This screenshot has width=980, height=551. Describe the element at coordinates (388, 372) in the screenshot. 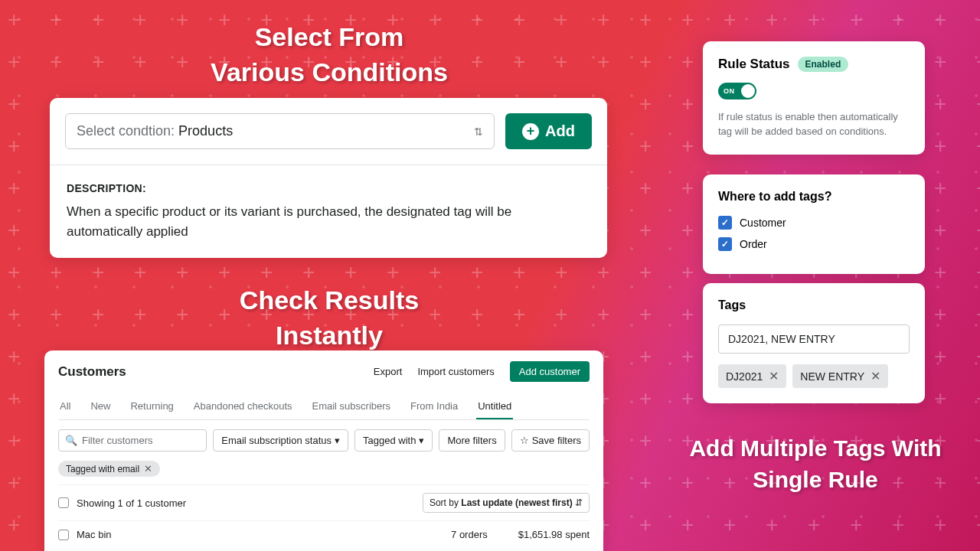

I see `export-link: Export` at that location.